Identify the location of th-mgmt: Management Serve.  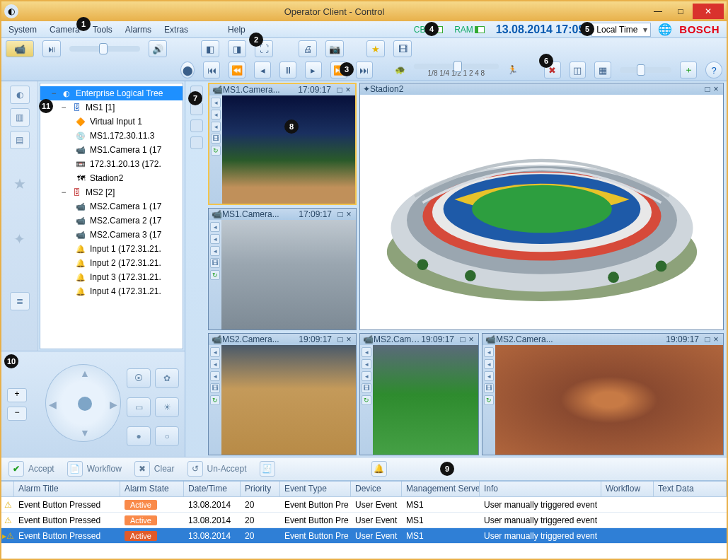
(441, 489).